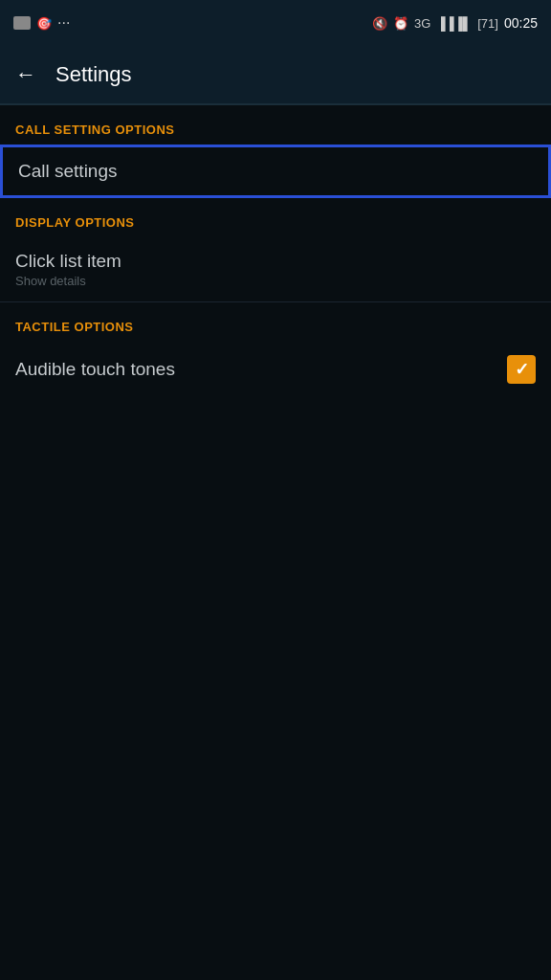 This screenshot has width=551, height=980. Describe the element at coordinates (380, 23) in the screenshot. I see `mute-icon: 🔇` at that location.